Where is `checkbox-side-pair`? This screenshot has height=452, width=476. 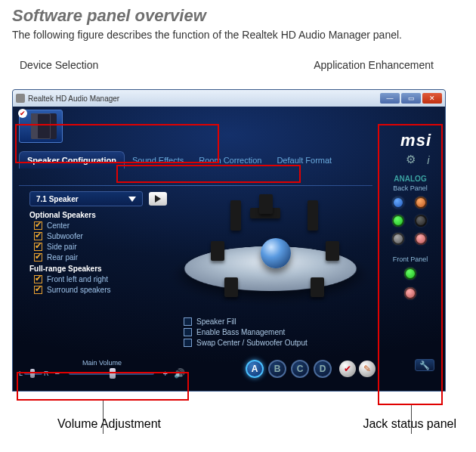 checkbox-side-pair is located at coordinates (38, 246).